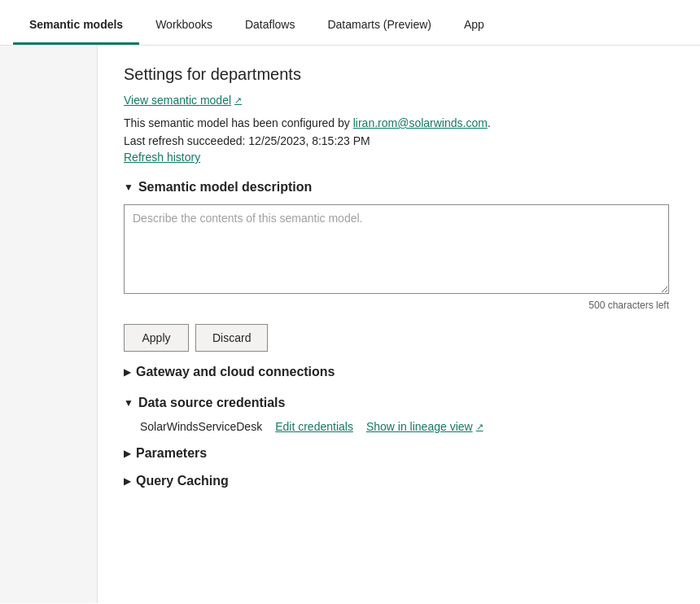  What do you see at coordinates (314, 427) in the screenshot?
I see `edit-credentials-link: Edit credentials` at bounding box center [314, 427].